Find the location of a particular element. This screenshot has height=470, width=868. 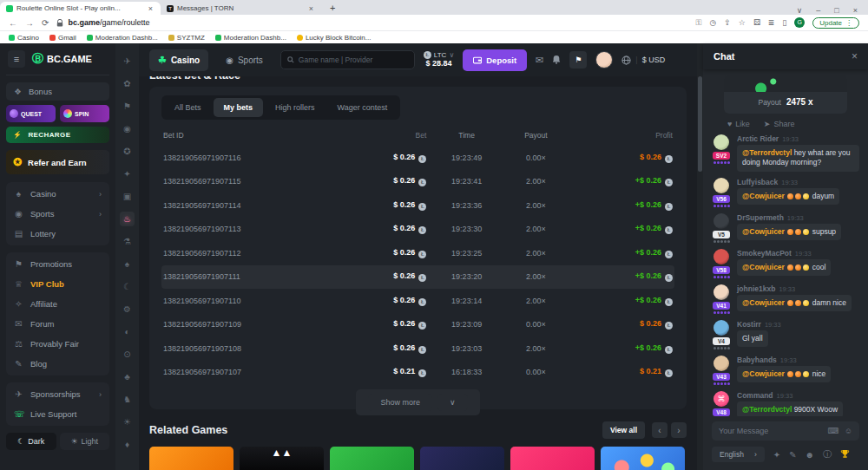

back-button: ← is located at coordinates (13, 23).